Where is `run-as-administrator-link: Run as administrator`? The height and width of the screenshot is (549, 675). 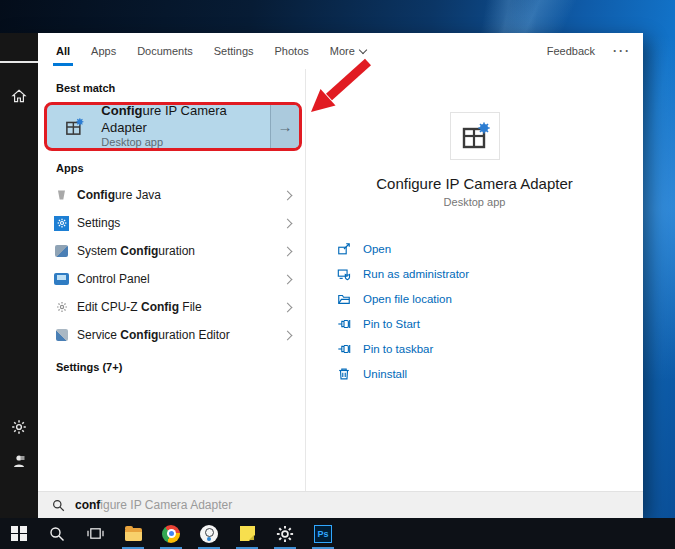 run-as-administrator-link: Run as administrator is located at coordinates (490, 274).